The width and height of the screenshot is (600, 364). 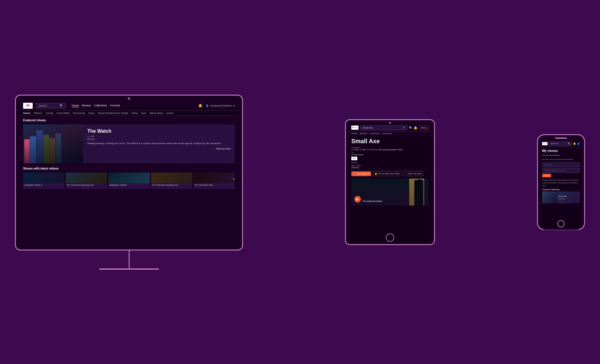 I want to click on featured-info: The Watch 8 x 45' Drama Melding fantasy,…, so click(x=159, y=144).